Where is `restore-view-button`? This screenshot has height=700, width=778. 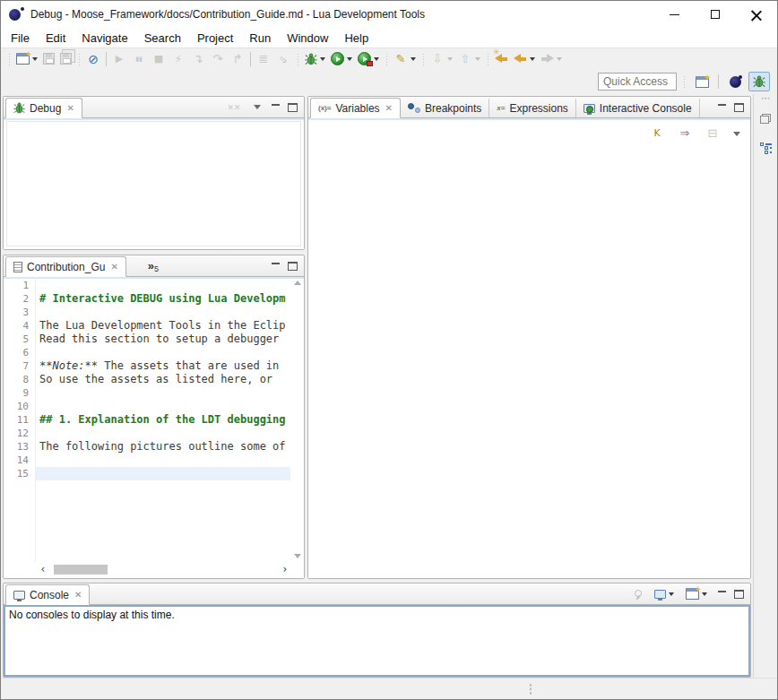
restore-view-button is located at coordinates (765, 118).